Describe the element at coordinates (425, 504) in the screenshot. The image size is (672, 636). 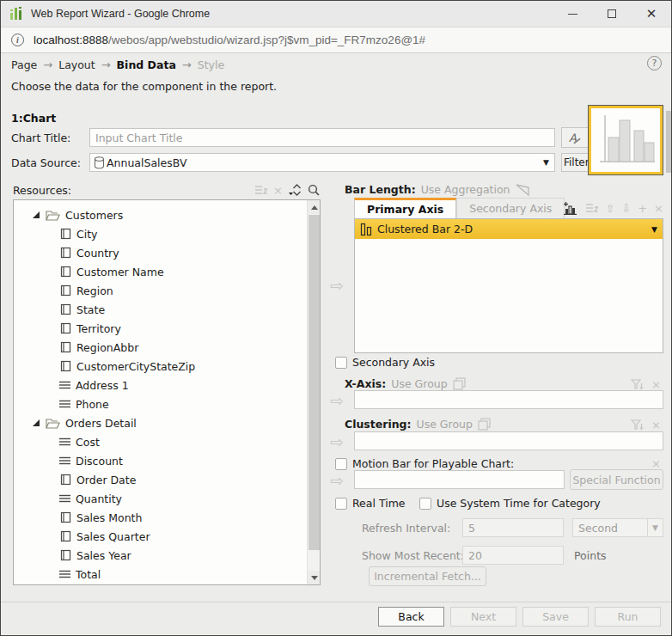
I see `use-system-time-checkbox` at that location.